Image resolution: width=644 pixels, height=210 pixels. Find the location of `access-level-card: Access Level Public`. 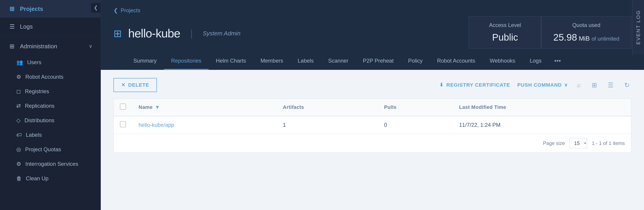

access-level-card: Access Level Public is located at coordinates (505, 33).